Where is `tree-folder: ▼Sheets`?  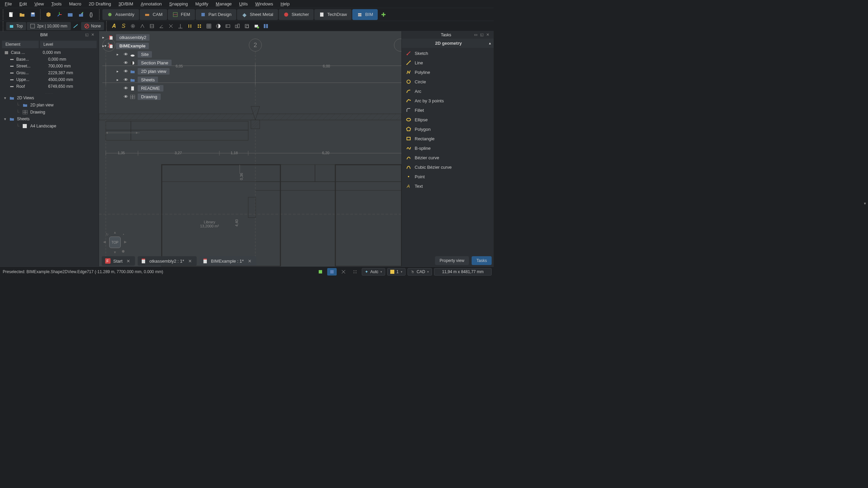 tree-folder: ▼Sheets is located at coordinates (50, 119).